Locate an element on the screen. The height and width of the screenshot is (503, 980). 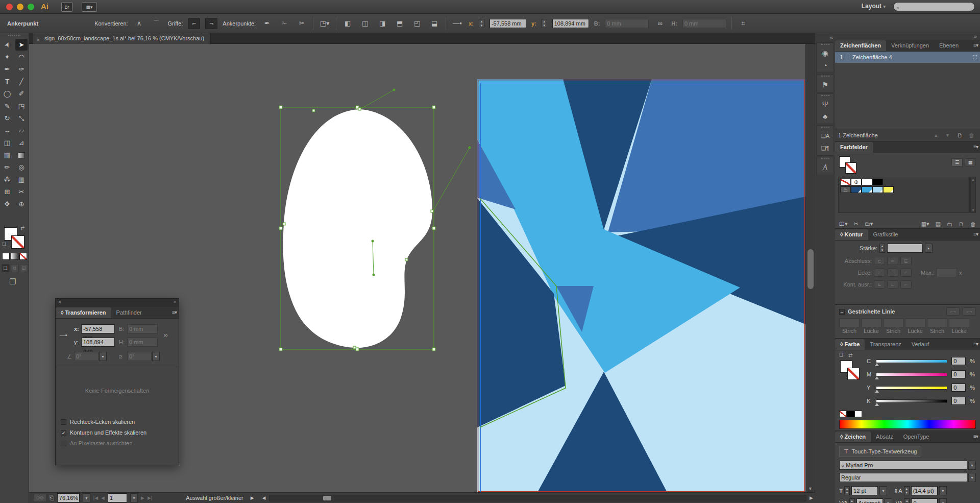
font-size-dropdown-icon: ▾ is located at coordinates (883, 491).